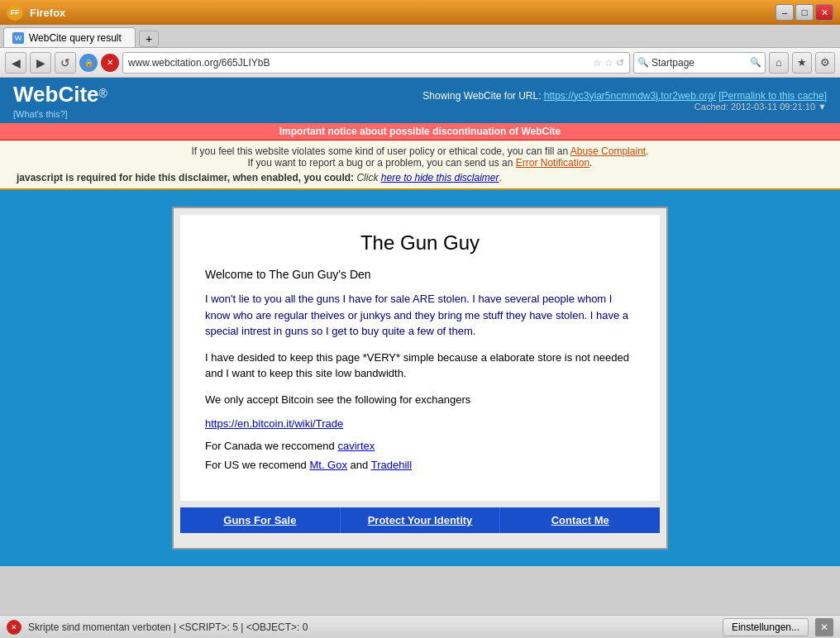 The height and width of the screenshot is (638, 840). Describe the element at coordinates (392, 464) in the screenshot. I see `tradehill-link: Tradehill` at that location.